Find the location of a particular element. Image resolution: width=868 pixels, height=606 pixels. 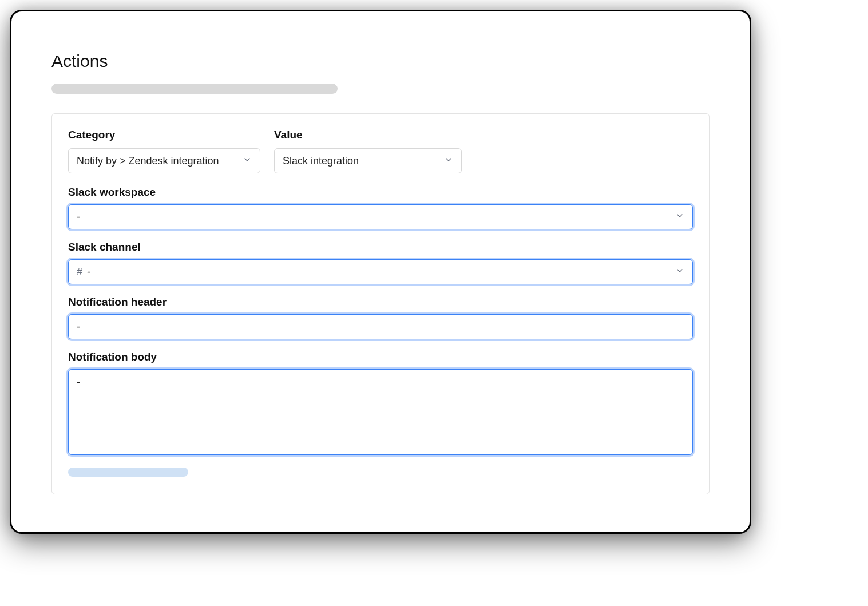

page-title: Actions is located at coordinates (381, 61).